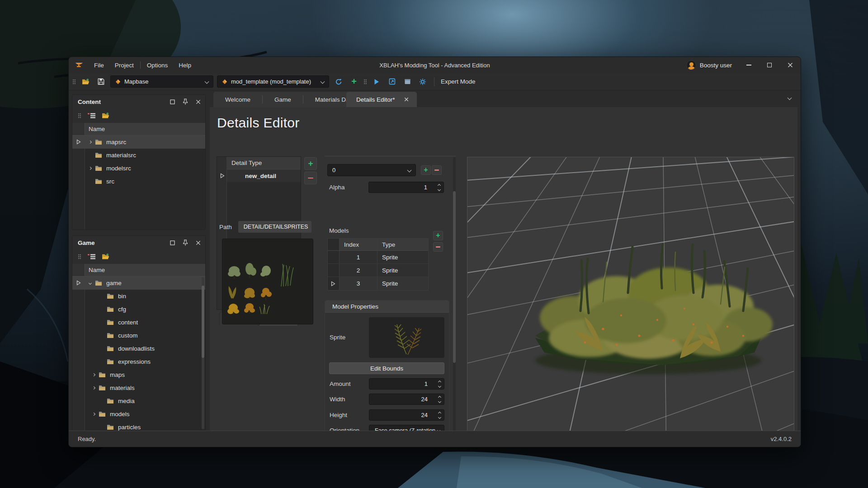 The image size is (868, 488). I want to click on column-index: Index, so click(359, 244).